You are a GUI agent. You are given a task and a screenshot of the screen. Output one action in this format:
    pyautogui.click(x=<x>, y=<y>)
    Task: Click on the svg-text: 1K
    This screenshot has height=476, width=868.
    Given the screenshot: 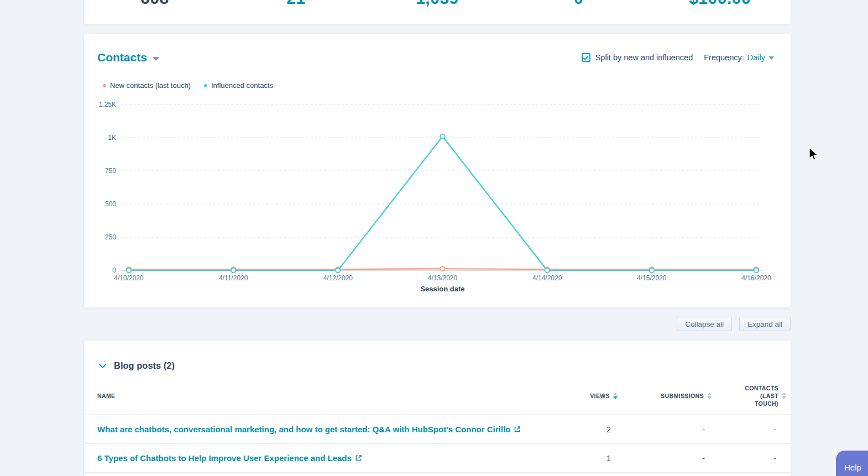 What is the action you would take?
    pyautogui.click(x=112, y=138)
    